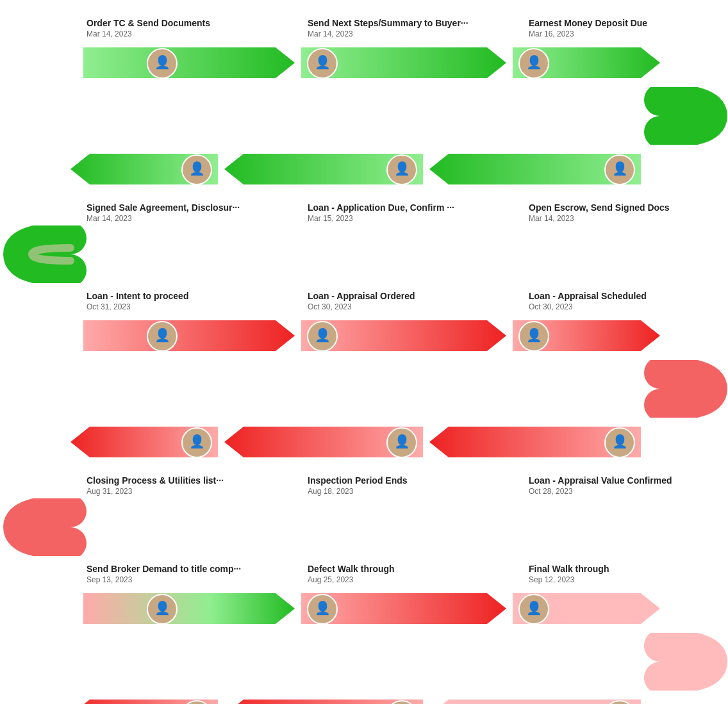 Image resolution: width=728 pixels, height=704 pixels. What do you see at coordinates (183, 569) in the screenshot?
I see `task-5-1-title: Send Broker Demand to title comp···` at bounding box center [183, 569].